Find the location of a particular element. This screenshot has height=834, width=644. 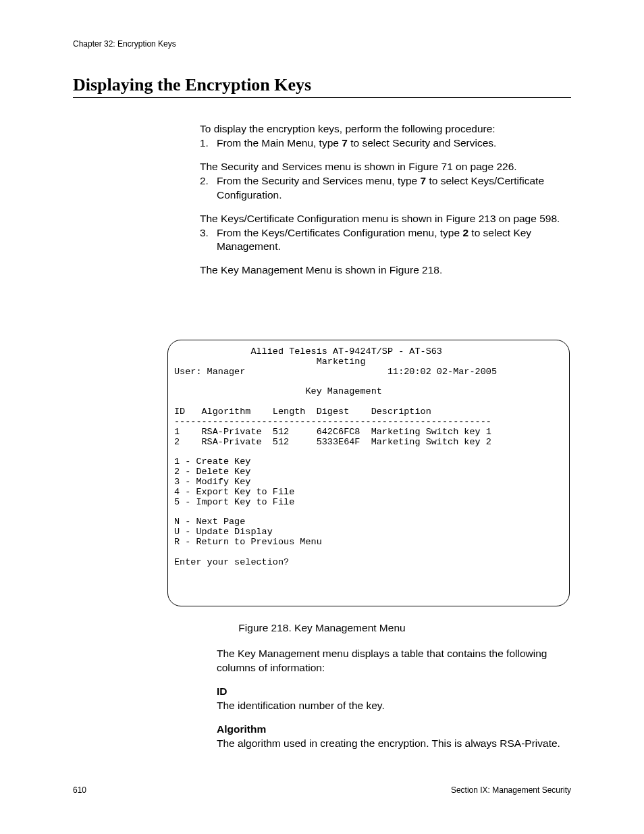

step-number: 3. is located at coordinates (208, 240).